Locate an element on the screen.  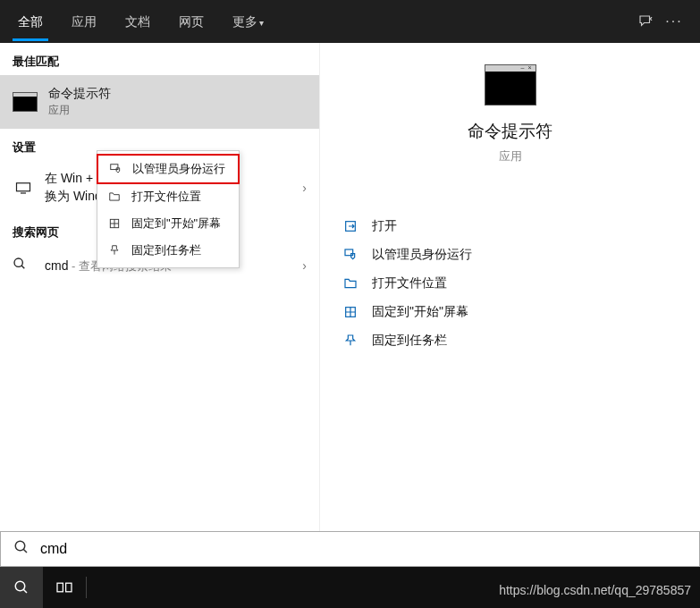
ctx-pin-start: 固定到"开始"屏幕 is located at coordinates (168, 224).